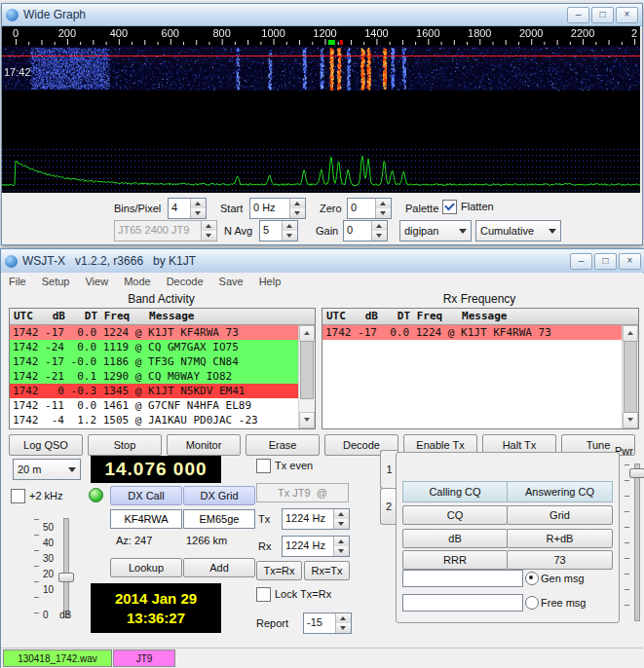 The width and height of the screenshot is (644, 668). Describe the element at coordinates (154, 376) in the screenshot. I see `decode-row: 1742 -21 0.1 1290 @ CQ M0WAY IO82` at that location.